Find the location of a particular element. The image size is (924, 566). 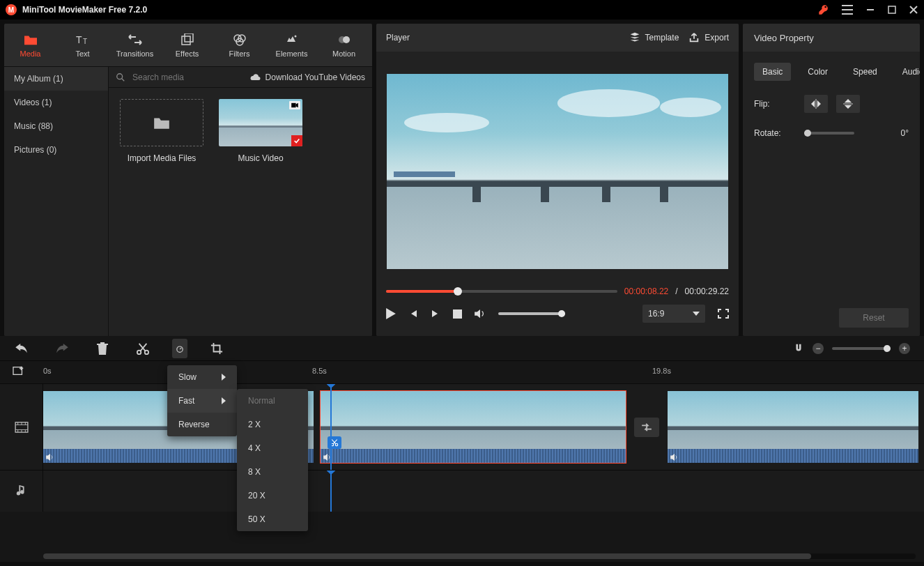

tab-label: Transitions is located at coordinates (135, 54).